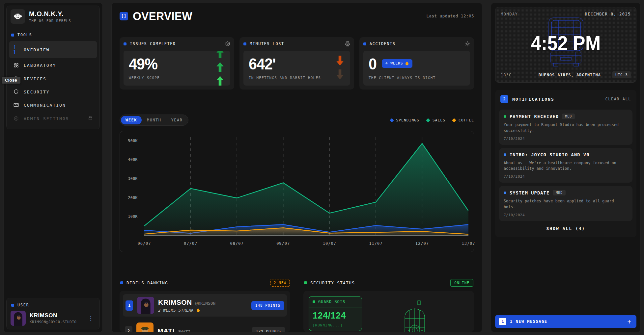  Describe the element at coordinates (566, 166) in the screenshot. I see `notification-intro: INTRO: JOYCO STUDIO AND V0 About us - We…` at that location.